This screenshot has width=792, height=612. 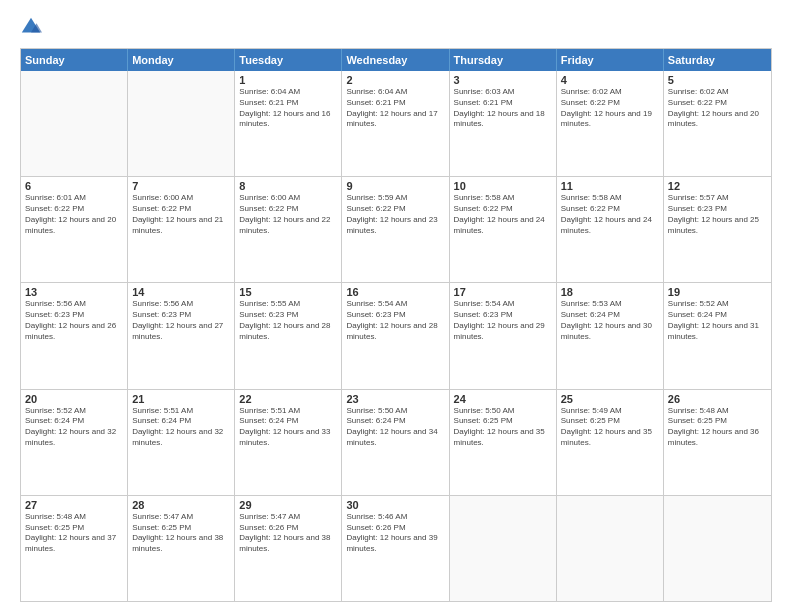 What do you see at coordinates (610, 336) in the screenshot?
I see `calendar-cell: 18Sunrise: 5:53 AM Sunset: 6:24 PM Dayli…` at bounding box center [610, 336].